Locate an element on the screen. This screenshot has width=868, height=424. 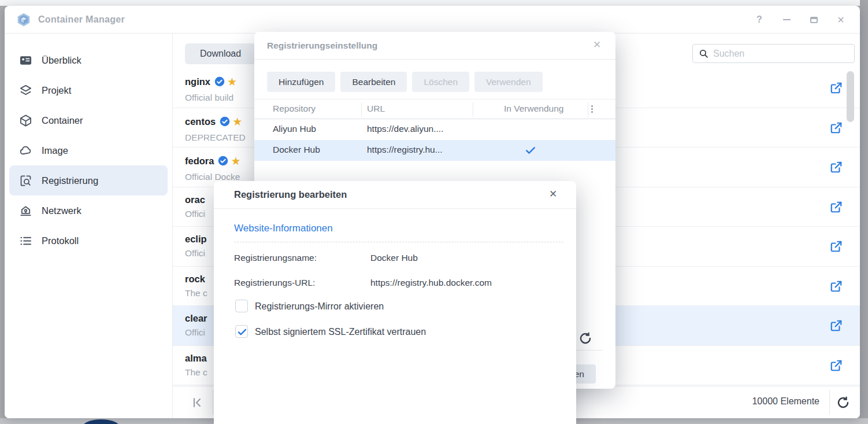
table-row-aliyun-hub: Aliyun Hub https://dev.aliyun.... is located at coordinates (435, 130).